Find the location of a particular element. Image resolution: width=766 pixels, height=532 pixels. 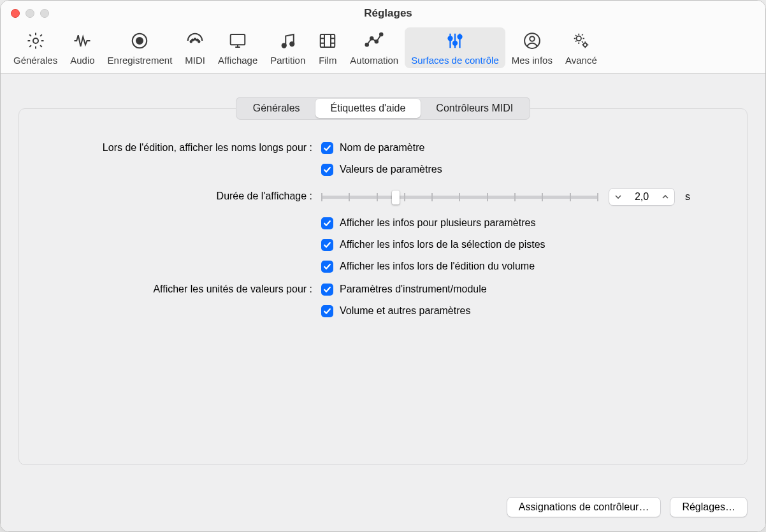

automation-icon is located at coordinates (374, 42).